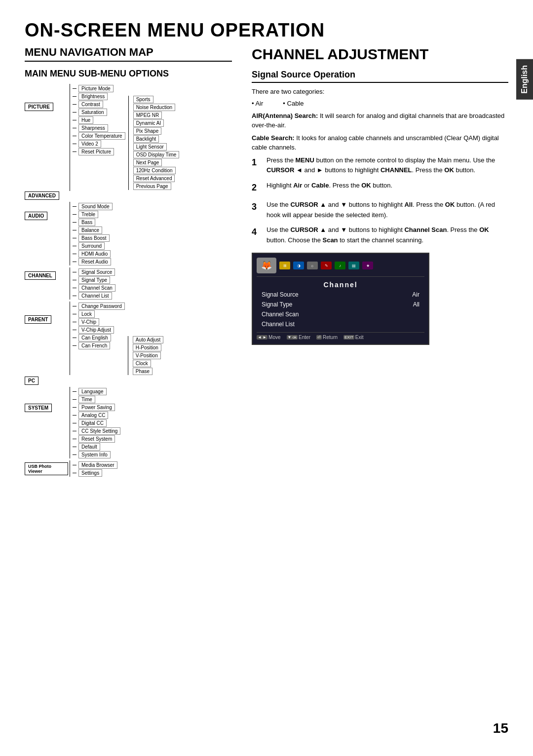 Image resolution: width=533 pixels, height=756 pixels. I want to click on channel-screen-mock: 🦊 ⊞ ◑ ☼ ✎ ♪ ▤ ★ Channel Signal Source Ai…, so click(341, 299).